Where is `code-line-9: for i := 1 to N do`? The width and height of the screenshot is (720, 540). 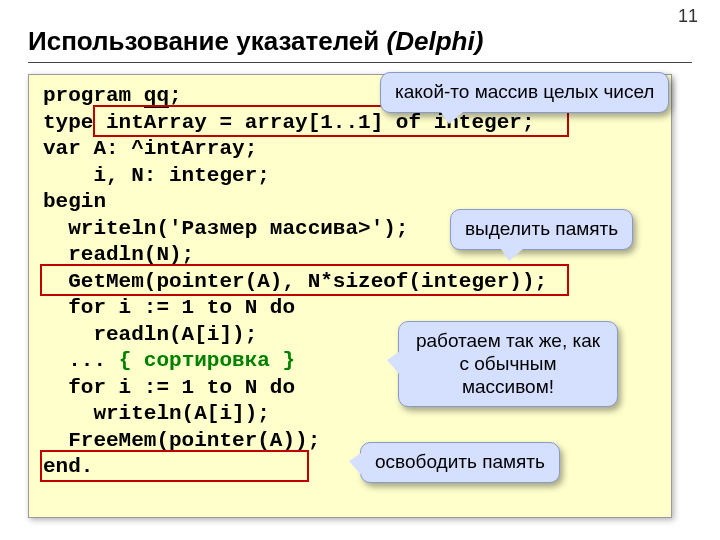
code-line-9: for i := 1 to N do is located at coordinates (169, 308).